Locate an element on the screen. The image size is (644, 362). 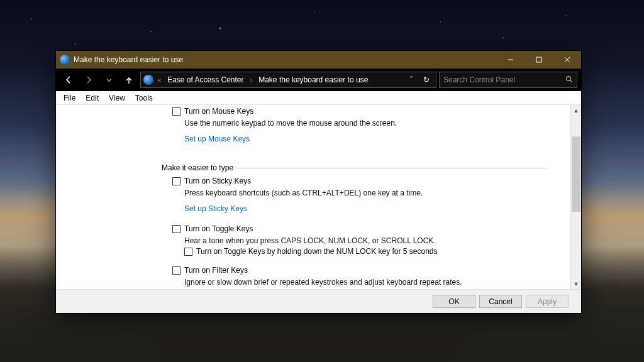
filter-keys-description: Ignore or slow down brief or repeated ke… is located at coordinates (366, 282).